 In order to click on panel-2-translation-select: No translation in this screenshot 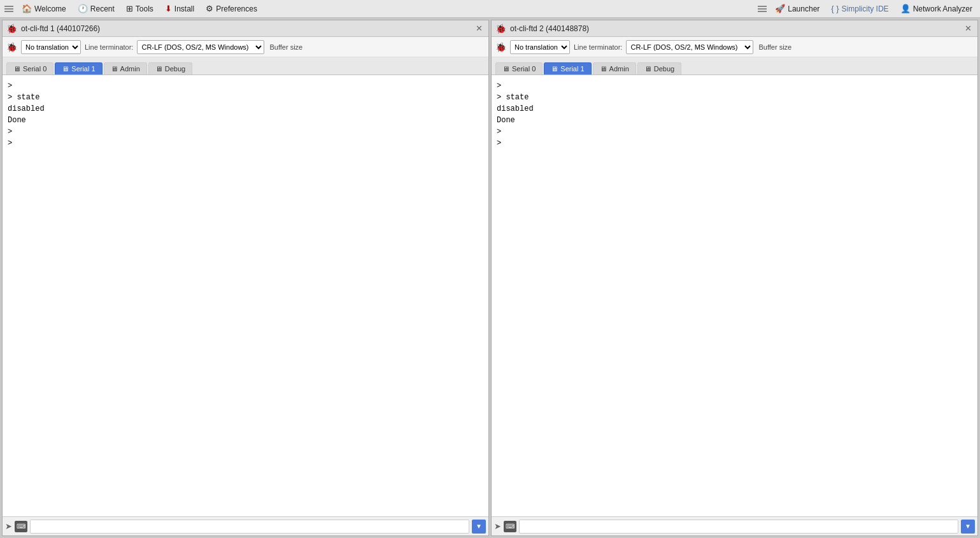, I will do `click(540, 47)`.